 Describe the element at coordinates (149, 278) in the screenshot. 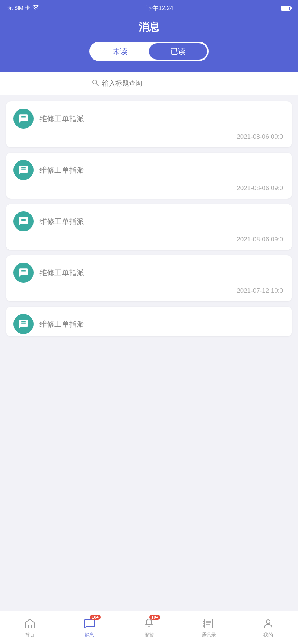

I see `message-card: 维修工单指派 2021-07-12 10:0` at that location.